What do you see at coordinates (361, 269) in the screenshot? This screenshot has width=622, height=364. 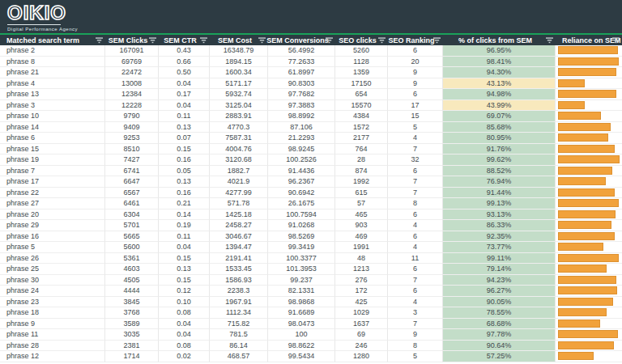 I see `cell-seo_clicks: 1213` at bounding box center [361, 269].